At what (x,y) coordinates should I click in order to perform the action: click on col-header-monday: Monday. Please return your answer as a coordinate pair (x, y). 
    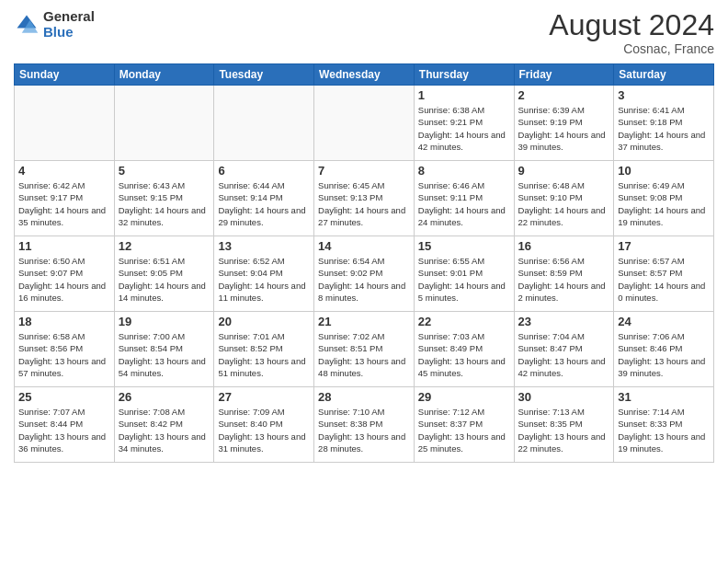
    Looking at the image, I should click on (164, 75).